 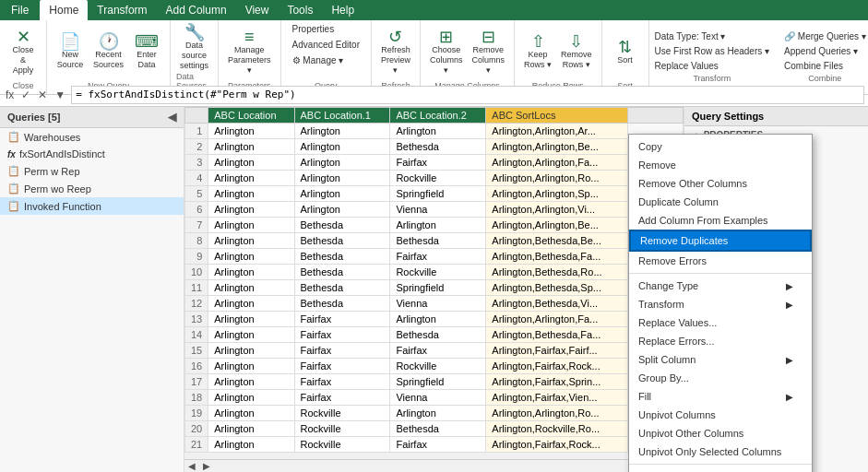 What do you see at coordinates (720, 323) in the screenshot?
I see `ctx-replace-values: Replace Values...` at bounding box center [720, 323].